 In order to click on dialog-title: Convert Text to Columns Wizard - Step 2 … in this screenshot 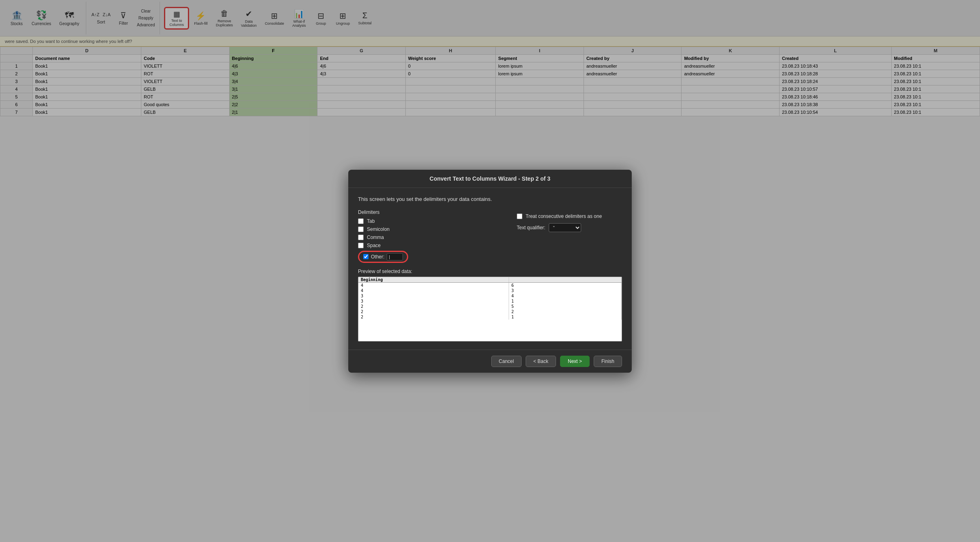, I will do `click(490, 179)`.